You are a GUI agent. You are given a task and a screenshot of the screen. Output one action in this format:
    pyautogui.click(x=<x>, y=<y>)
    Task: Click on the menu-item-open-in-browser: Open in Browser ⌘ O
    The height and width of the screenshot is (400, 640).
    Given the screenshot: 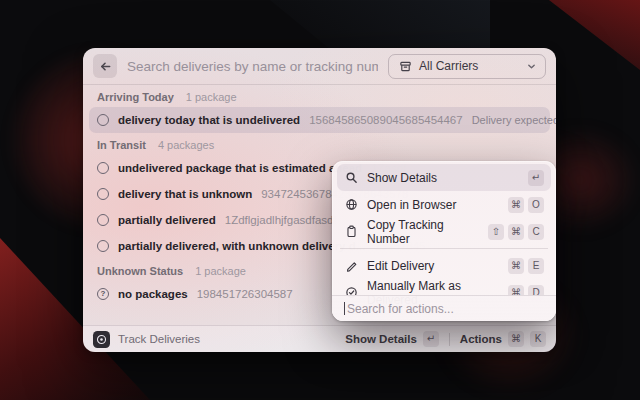 What is the action you would take?
    pyautogui.click(x=444, y=204)
    